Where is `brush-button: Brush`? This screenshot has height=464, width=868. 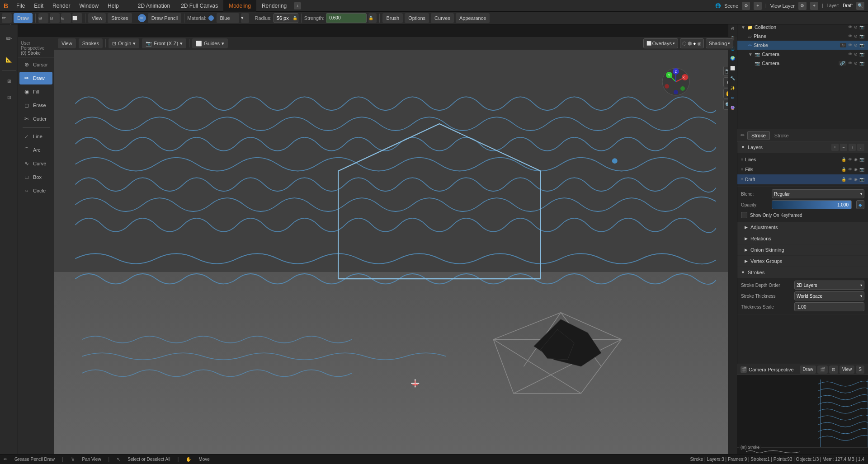
brush-button: Brush is located at coordinates (392, 18).